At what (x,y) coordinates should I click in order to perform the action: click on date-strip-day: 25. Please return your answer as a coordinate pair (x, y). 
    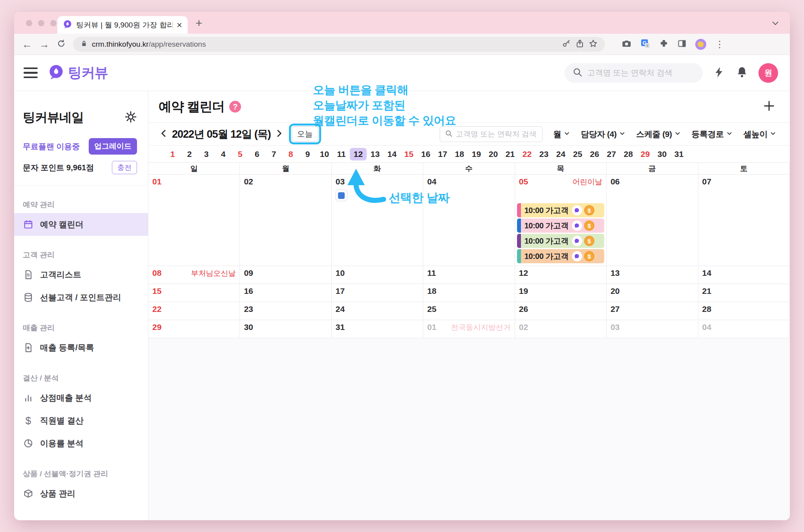
    Looking at the image, I should click on (578, 154).